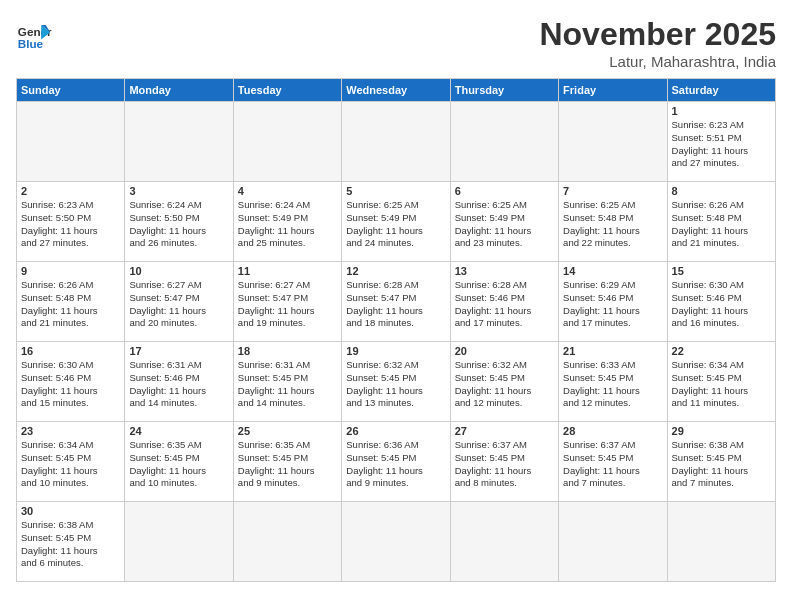 Image resolution: width=792 pixels, height=612 pixels. What do you see at coordinates (71, 462) in the screenshot?
I see `day-cell: 23Sunrise: 6:34 AM Sunset: 5:45 PM Dayli…` at bounding box center [71, 462].